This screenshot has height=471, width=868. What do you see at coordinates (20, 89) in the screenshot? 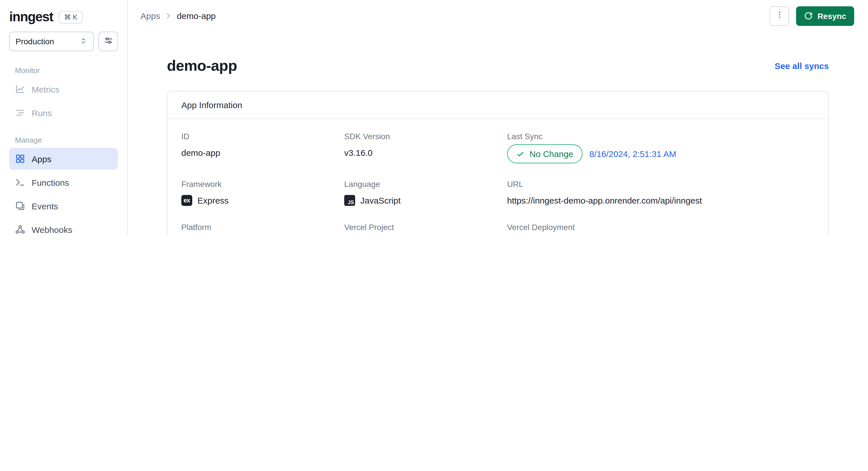
I see `chart-line-icon` at bounding box center [20, 89].